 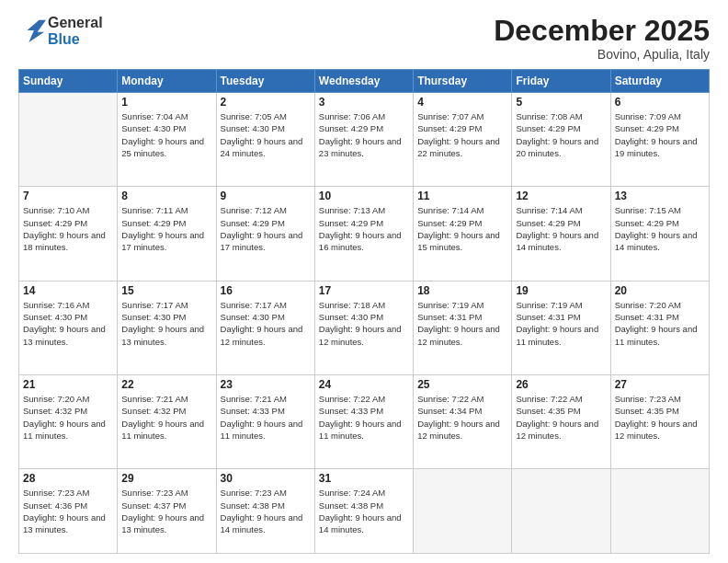 What do you see at coordinates (265, 422) in the screenshot?
I see `calendar-cell: 23Sunrise: 7:21 AMSunset: 4:33 PMDayligh…` at bounding box center [265, 422].